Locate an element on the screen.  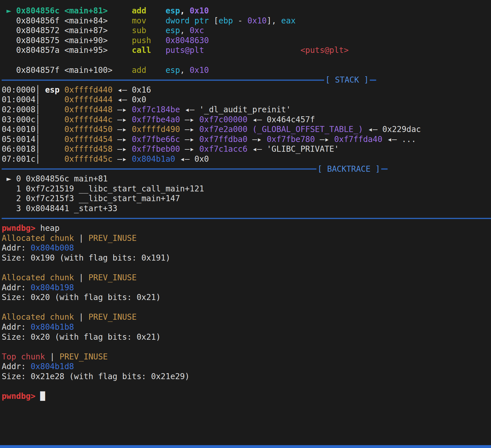
stack-line: 05:0014│ 0xffffd454 —▸ 0xf7fbe66c —▸ 0xf… is located at coordinates (246, 139).